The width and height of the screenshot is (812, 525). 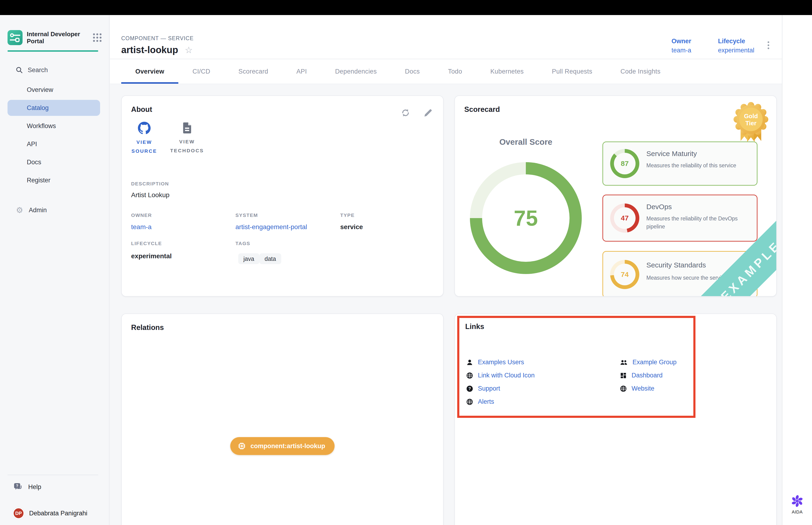 I want to click on gear-icon: ⚙︎, so click(x=20, y=210).